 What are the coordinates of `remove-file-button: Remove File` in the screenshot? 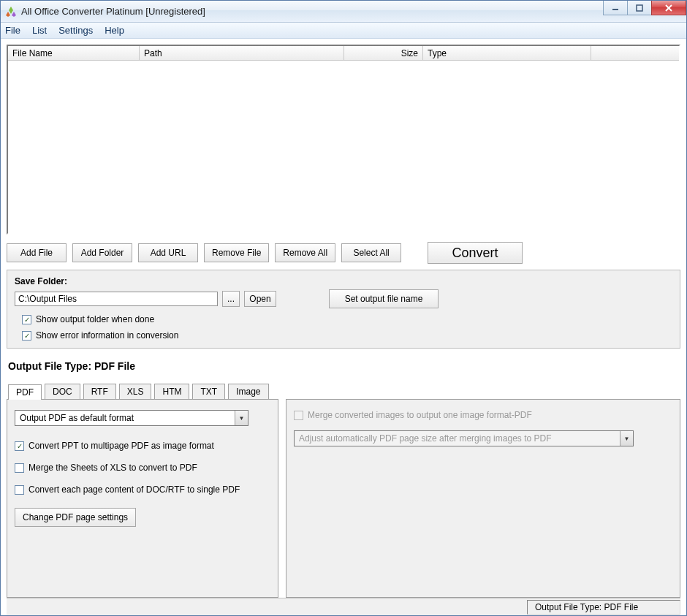 It's located at (237, 253).